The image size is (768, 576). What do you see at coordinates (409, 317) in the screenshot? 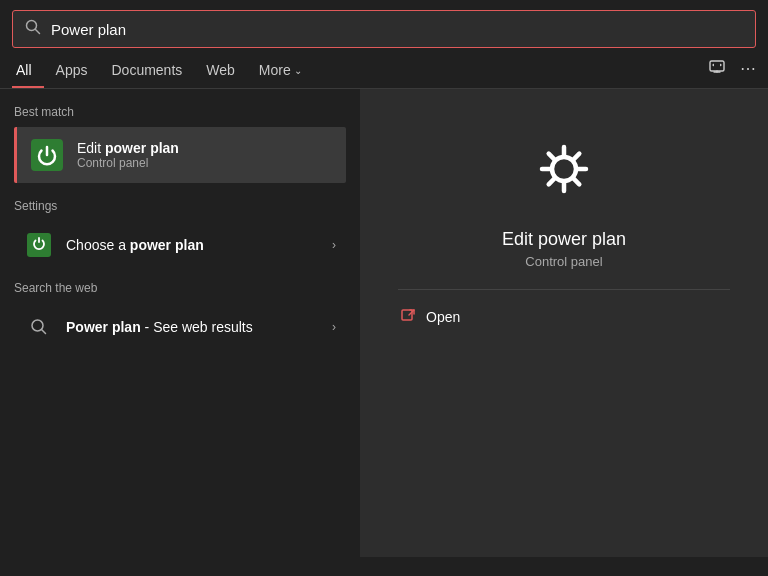
I see `open-icon` at bounding box center [409, 317].